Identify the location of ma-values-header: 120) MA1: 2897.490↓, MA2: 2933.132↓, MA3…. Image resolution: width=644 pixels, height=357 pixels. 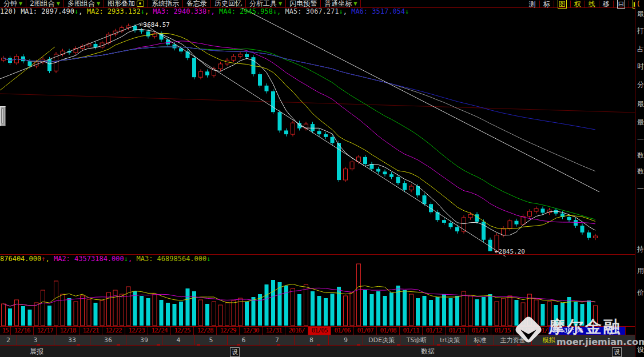
(317, 11).